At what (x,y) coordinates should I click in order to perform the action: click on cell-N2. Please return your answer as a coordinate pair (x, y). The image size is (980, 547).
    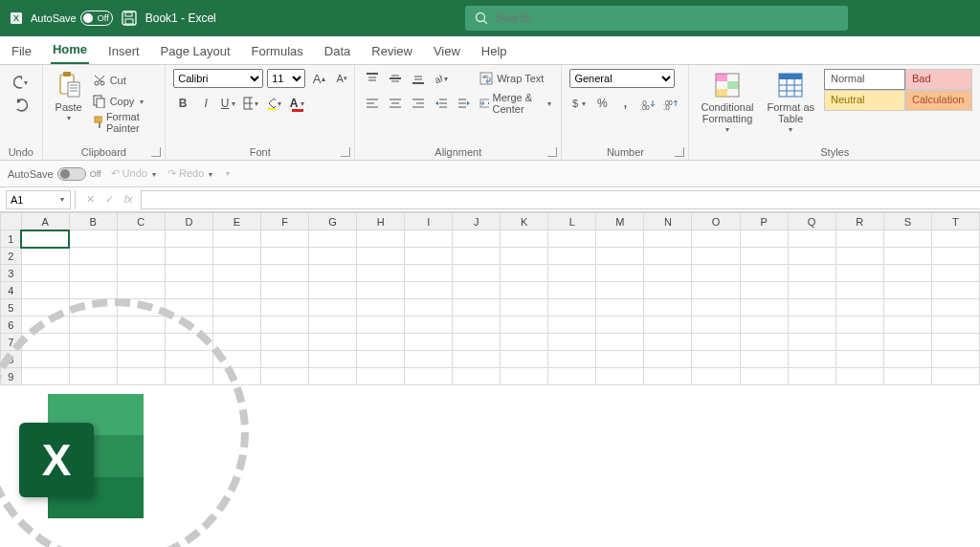
    Looking at the image, I should click on (668, 256).